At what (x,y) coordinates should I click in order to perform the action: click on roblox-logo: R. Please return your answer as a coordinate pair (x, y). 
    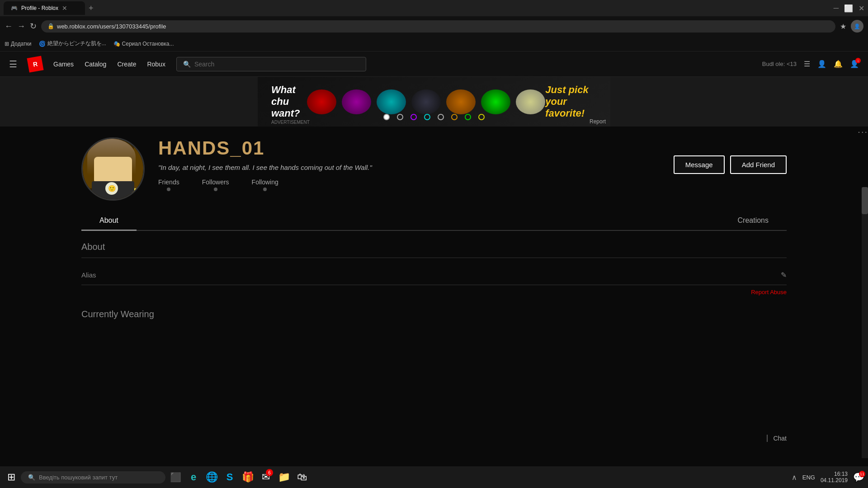
    Looking at the image, I should click on (35, 64).